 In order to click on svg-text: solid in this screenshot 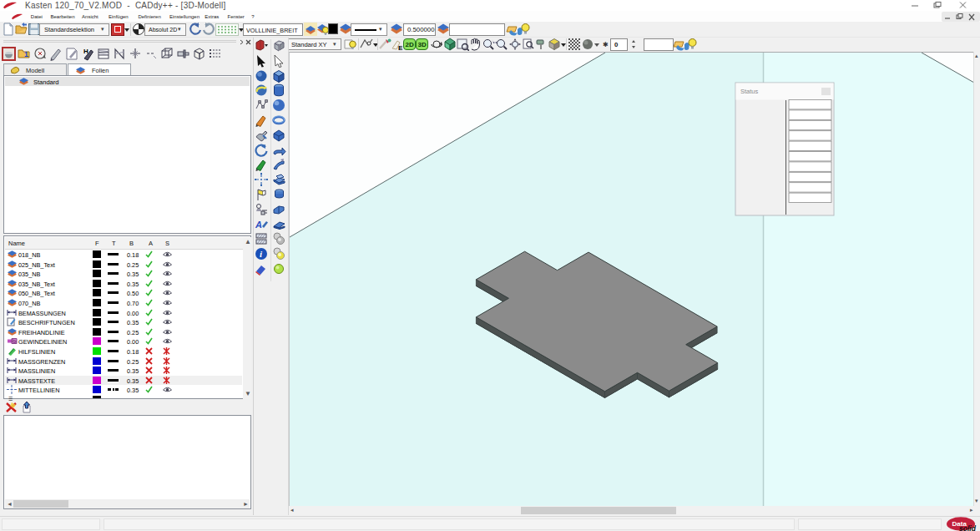, I will do `click(968, 528)`.